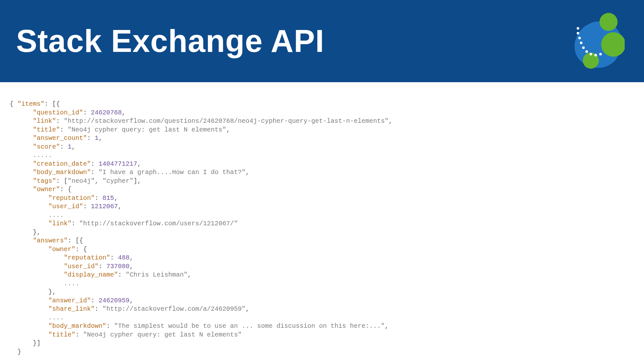 This screenshot has width=644, height=361. What do you see at coordinates (50, 240) in the screenshot?
I see `answers-key: answers` at bounding box center [50, 240].